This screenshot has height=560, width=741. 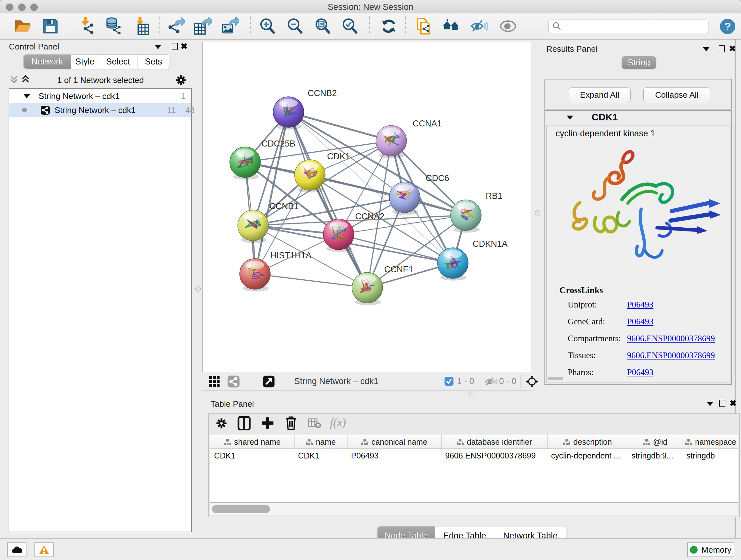 What do you see at coordinates (490, 244) in the screenshot?
I see `node-label-CDKN1A: CDKN1A` at bounding box center [490, 244].